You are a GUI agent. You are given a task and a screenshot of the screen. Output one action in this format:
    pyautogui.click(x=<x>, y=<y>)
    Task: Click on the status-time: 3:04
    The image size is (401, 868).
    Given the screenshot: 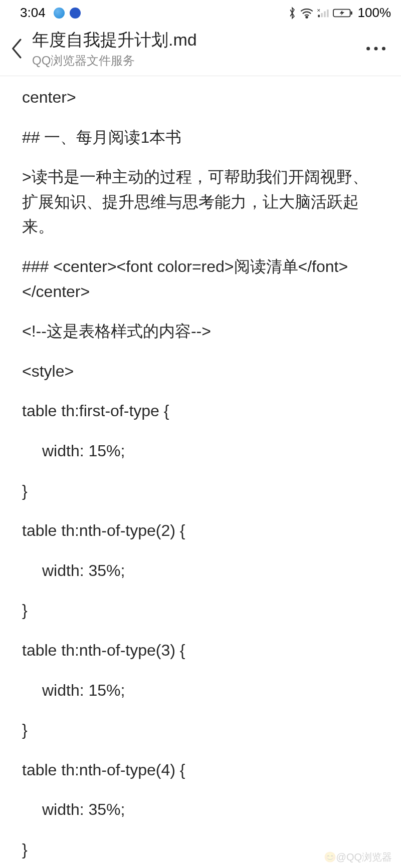 What is the action you would take?
    pyautogui.click(x=33, y=13)
    